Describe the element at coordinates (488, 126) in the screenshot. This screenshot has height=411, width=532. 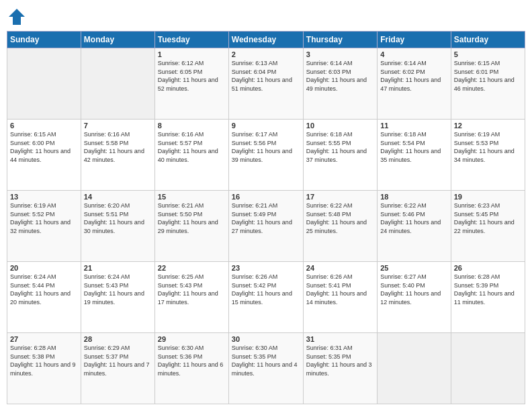
I see `day-number: 12` at that location.